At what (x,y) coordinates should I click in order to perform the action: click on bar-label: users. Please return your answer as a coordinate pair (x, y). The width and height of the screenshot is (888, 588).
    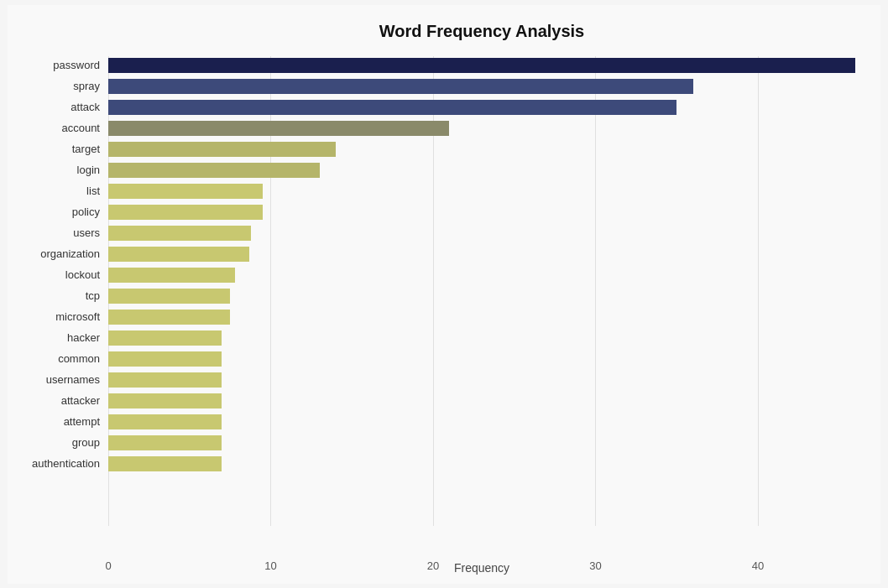
    Looking at the image, I should click on (60, 233).